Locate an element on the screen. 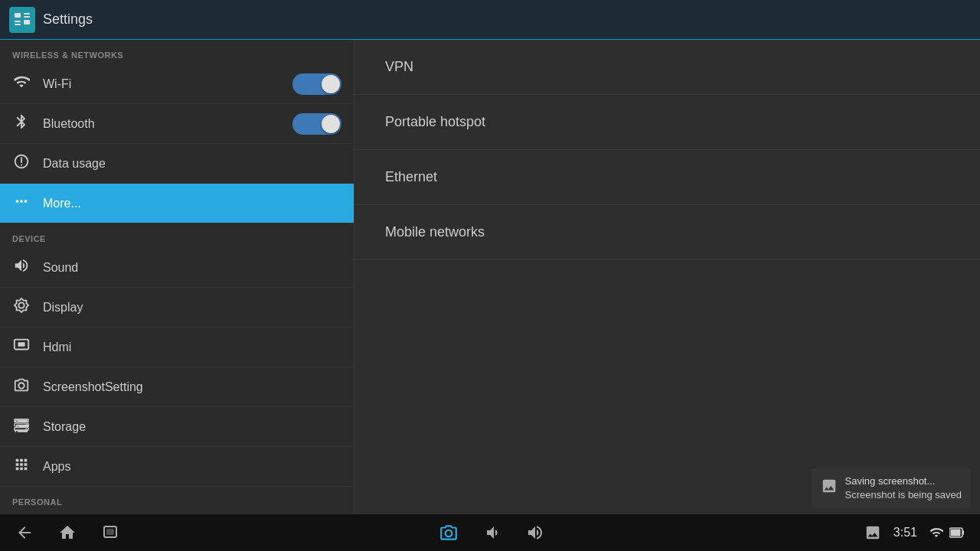  volume-up-button is located at coordinates (535, 533).